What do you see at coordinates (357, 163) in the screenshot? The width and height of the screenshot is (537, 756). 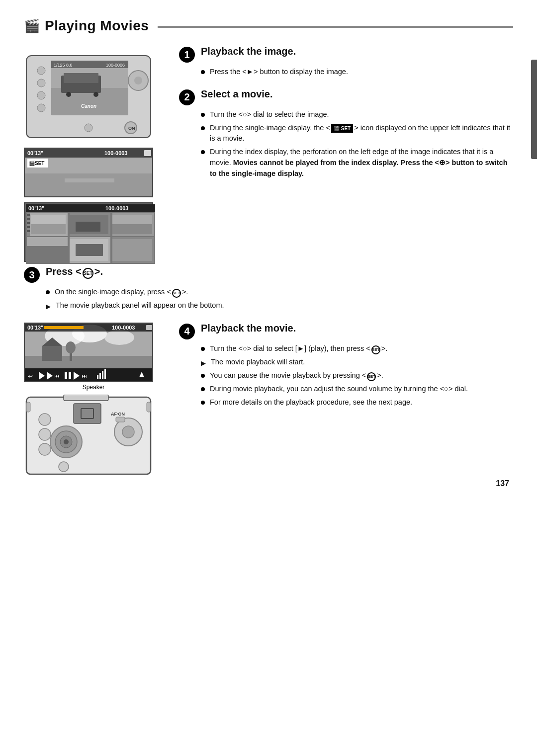 I see `step-2-bullet-3: During the index display, the perforatio…` at bounding box center [357, 163].